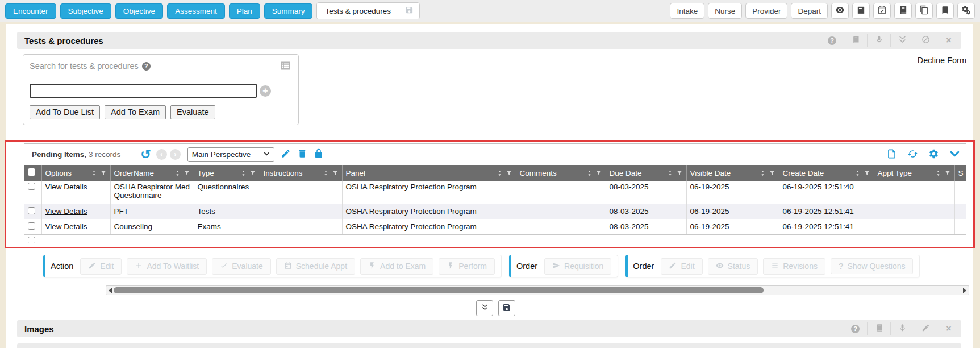  Describe the element at coordinates (925, 329) in the screenshot. I see `edit-section-button` at that location.